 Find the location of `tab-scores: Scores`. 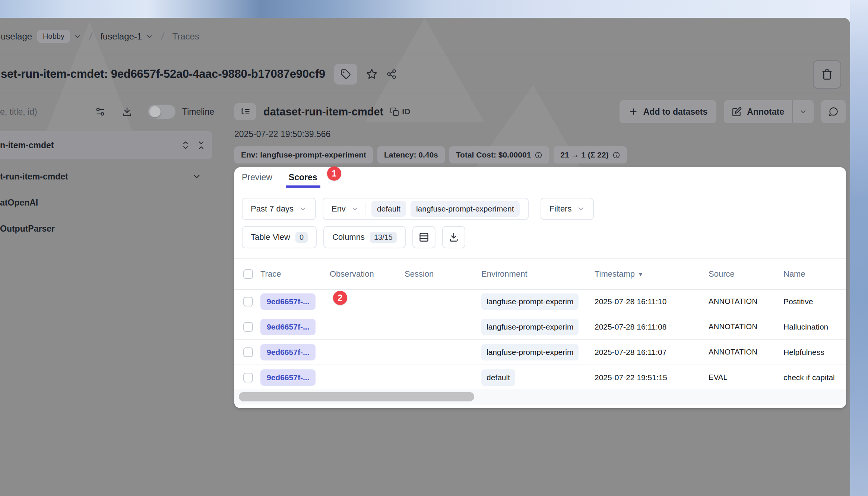

tab-scores: Scores is located at coordinates (303, 177).